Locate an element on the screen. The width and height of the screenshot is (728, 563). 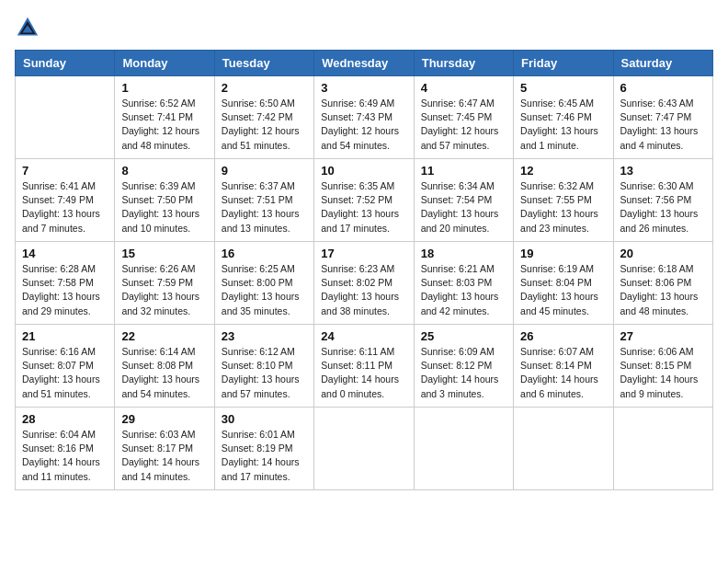
week-row-1: 7Sunrise: 6:41 AMSunset: 7:49 PMDaylight… is located at coordinates (364, 201).